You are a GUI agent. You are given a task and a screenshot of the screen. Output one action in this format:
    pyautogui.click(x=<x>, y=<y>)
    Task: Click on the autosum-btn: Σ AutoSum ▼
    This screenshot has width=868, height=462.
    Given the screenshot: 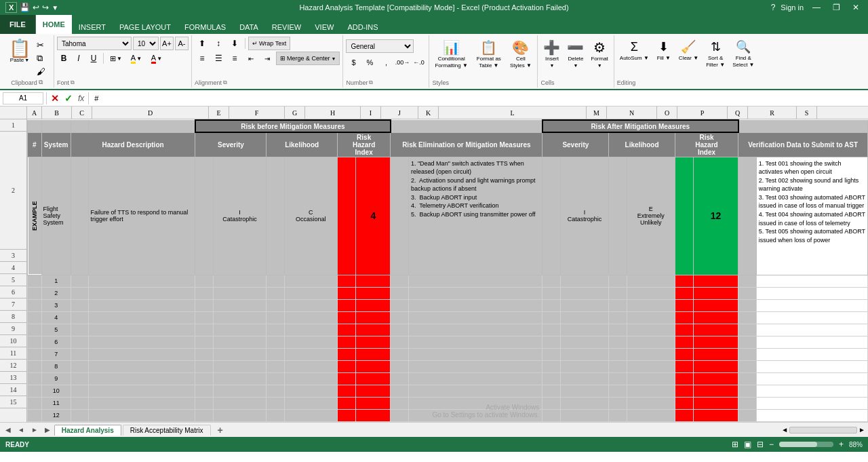 What is the action you would take?
    pyautogui.click(x=635, y=50)
    